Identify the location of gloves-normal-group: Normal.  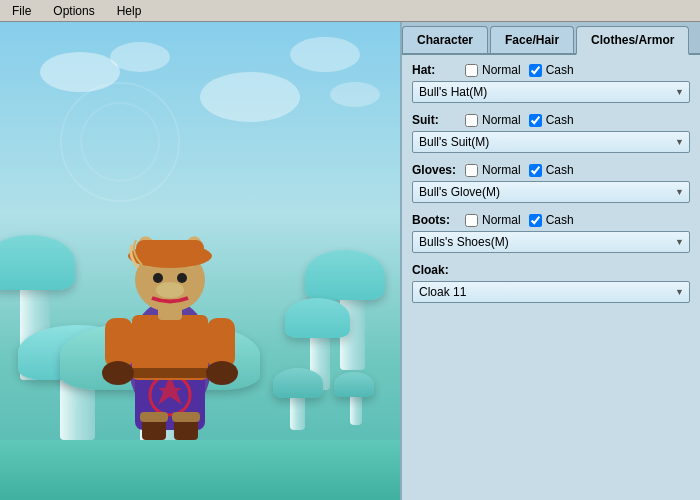
(493, 170).